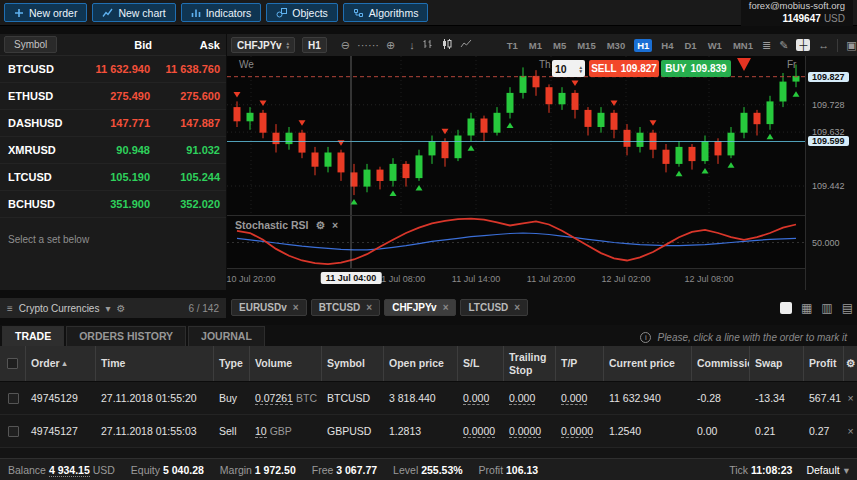 The width and height of the screenshot is (857, 480). What do you see at coordinates (113, 70) in the screenshot?
I see `watchlist-row: BTCUSD11 632.94011 638.760` at bounding box center [113, 70].